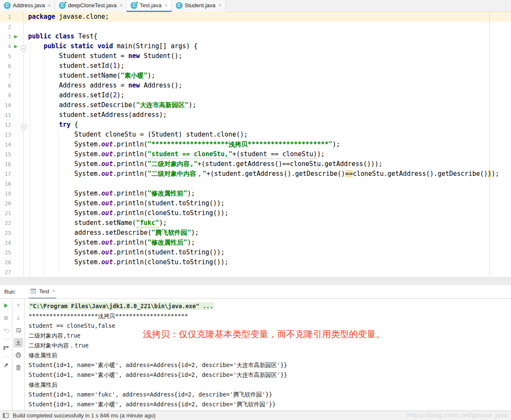 This screenshot has width=511, height=420. Describe the element at coordinates (256, 194) in the screenshot. I see `code-line-19: 19 System.out.println("修改属性前");` at that location.